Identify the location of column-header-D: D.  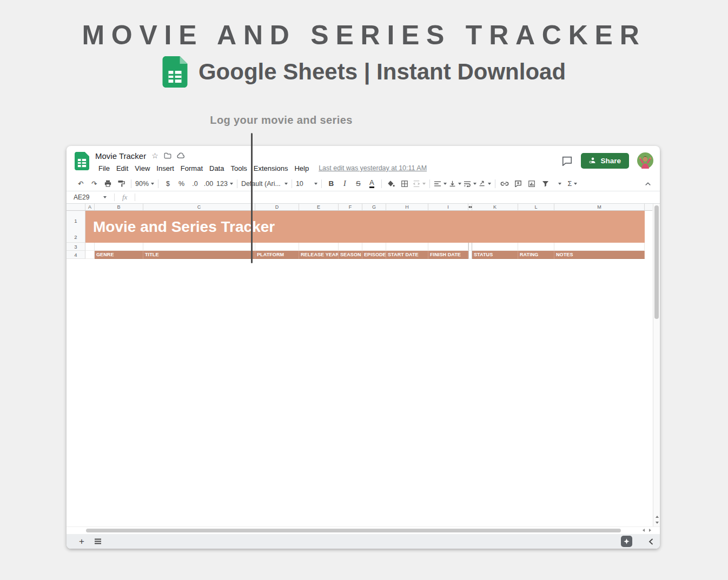
(277, 208).